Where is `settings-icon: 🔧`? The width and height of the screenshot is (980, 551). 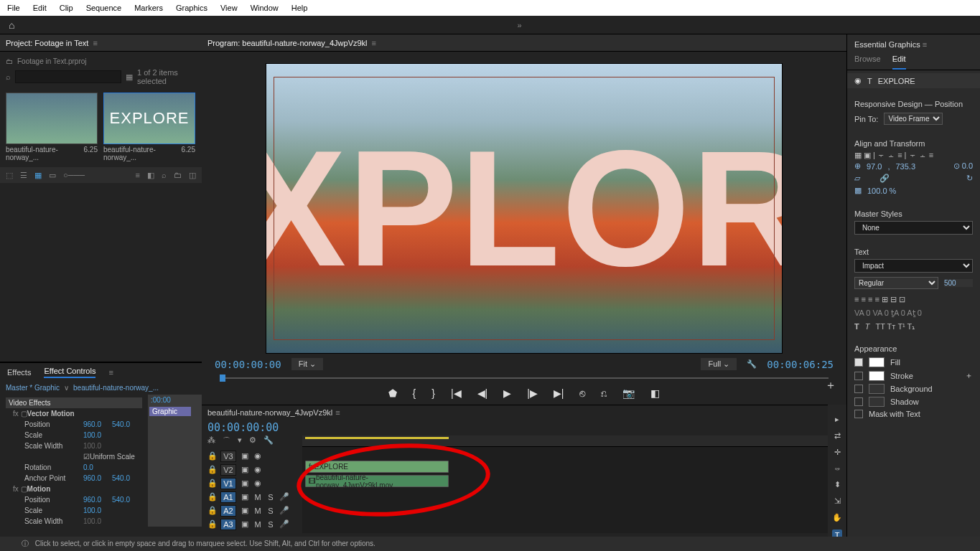
settings-icon: 🔧 is located at coordinates (752, 364).